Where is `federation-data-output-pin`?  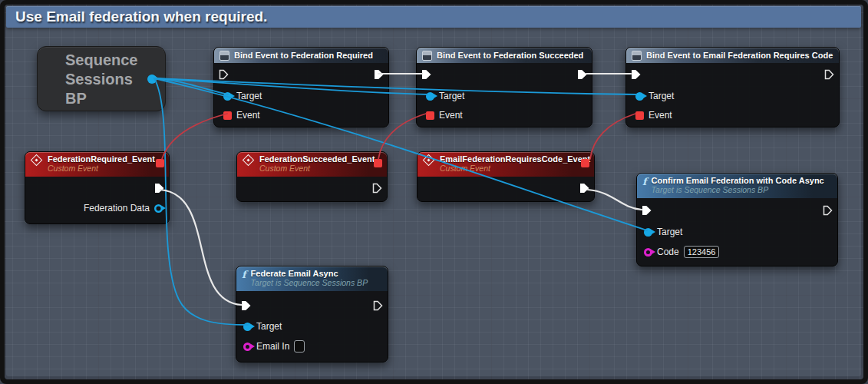 federation-data-output-pin is located at coordinates (158, 209).